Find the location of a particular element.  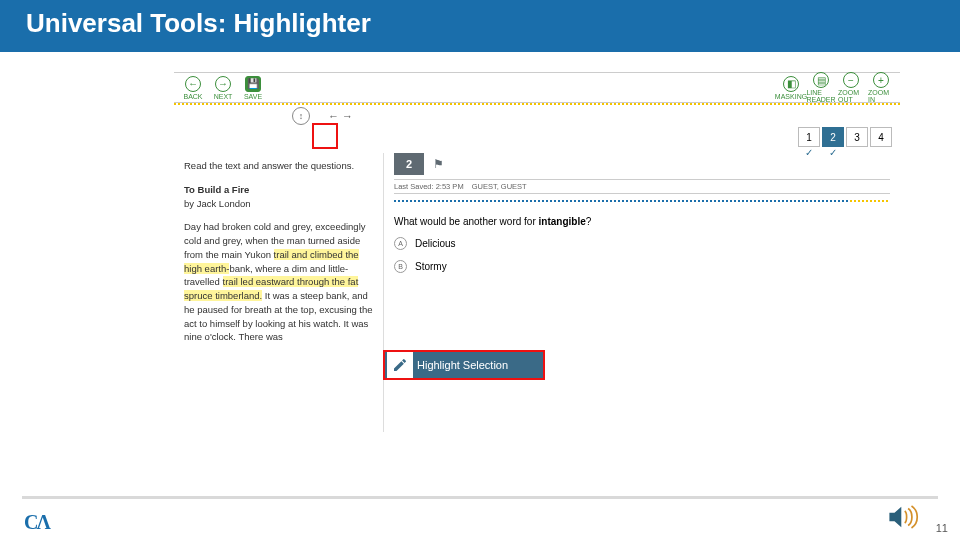

main-toolbar: ← BACK → NEXT 💾 SAVE ◧ MASKING ▤ LINE RE… is located at coordinates (537, 88).